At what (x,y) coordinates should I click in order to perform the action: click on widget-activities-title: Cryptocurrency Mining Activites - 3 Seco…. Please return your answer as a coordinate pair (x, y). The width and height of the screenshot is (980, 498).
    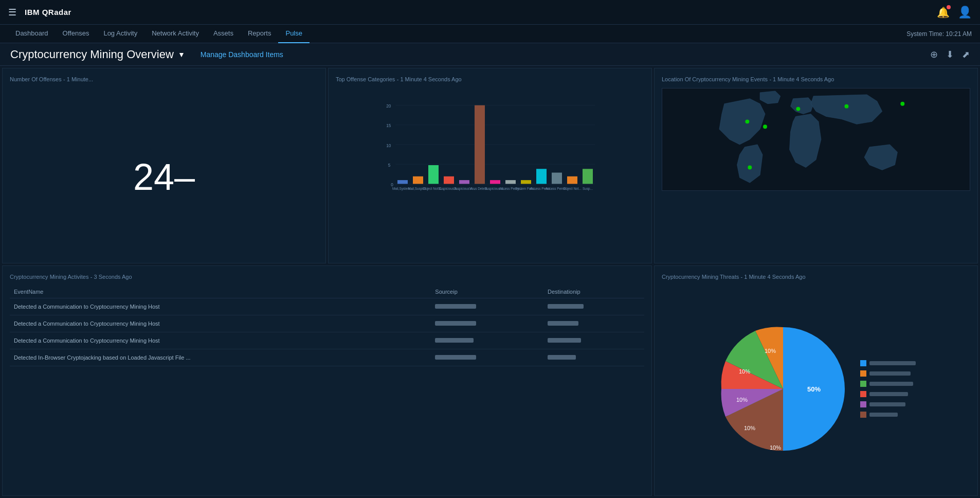
    Looking at the image, I should click on (327, 277).